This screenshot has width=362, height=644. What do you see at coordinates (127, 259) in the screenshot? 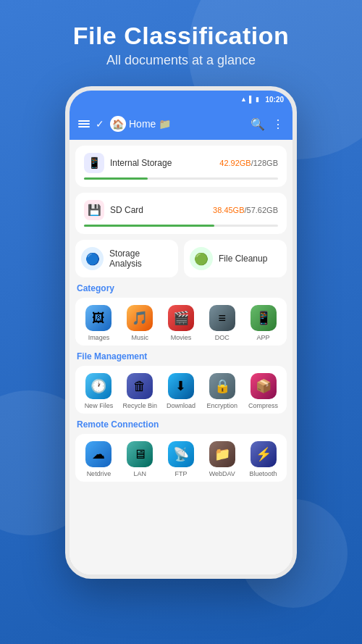
I see `storage-analysis-button: 🔵 Storage Analysis` at bounding box center [127, 259].